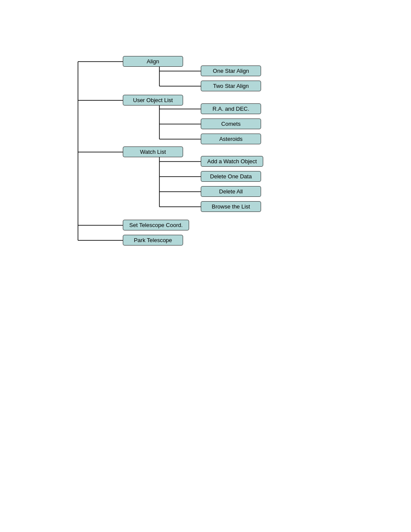  I want to click on ra-dec-node: R.A. and DEC., so click(231, 109).